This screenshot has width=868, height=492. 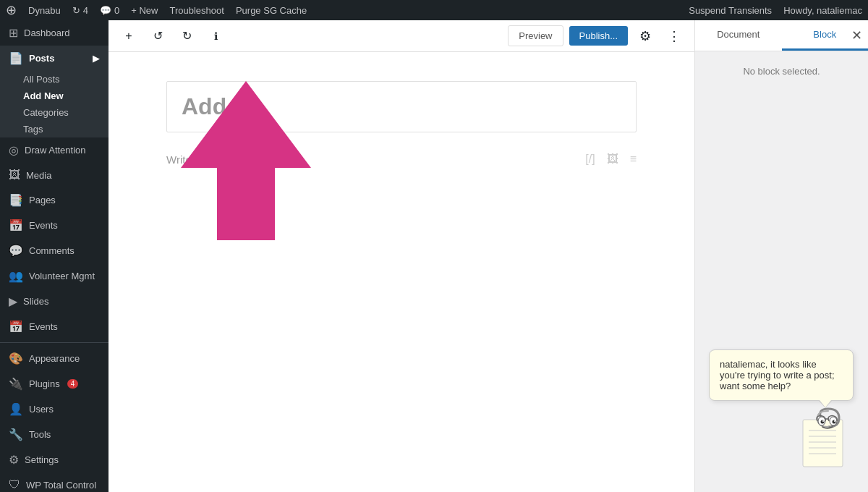 What do you see at coordinates (16, 383) in the screenshot?
I see `plugins-icon: 🔌` at bounding box center [16, 383].